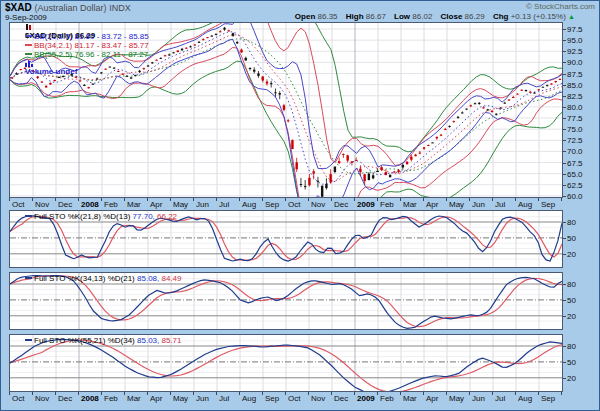 This screenshot has height=411, width=600. What do you see at coordinates (84, 278) in the screenshot?
I see `panel-2-label: Full STO %K(34,13) %D(21)` at bounding box center [84, 278].